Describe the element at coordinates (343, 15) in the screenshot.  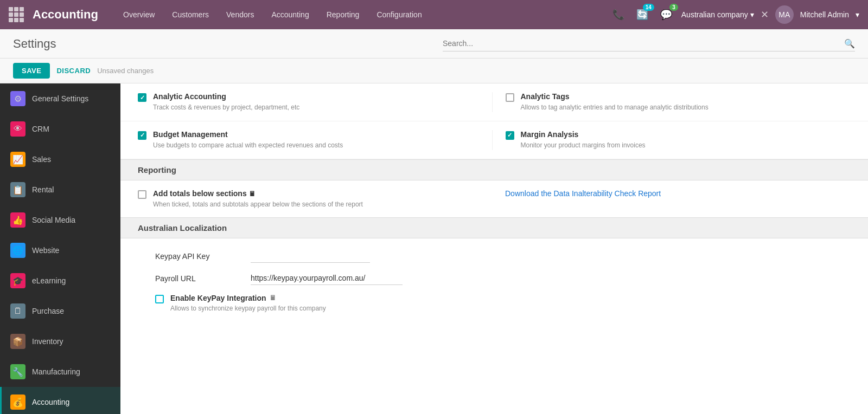
I see `nav-reporting: Reporting` at that location.